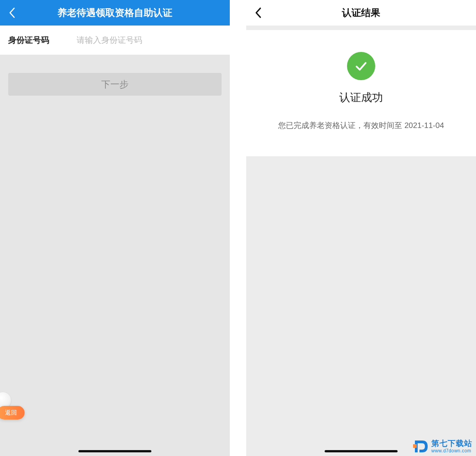 Image resolution: width=476 pixels, height=456 pixels. I want to click on id-number-input, so click(149, 40).